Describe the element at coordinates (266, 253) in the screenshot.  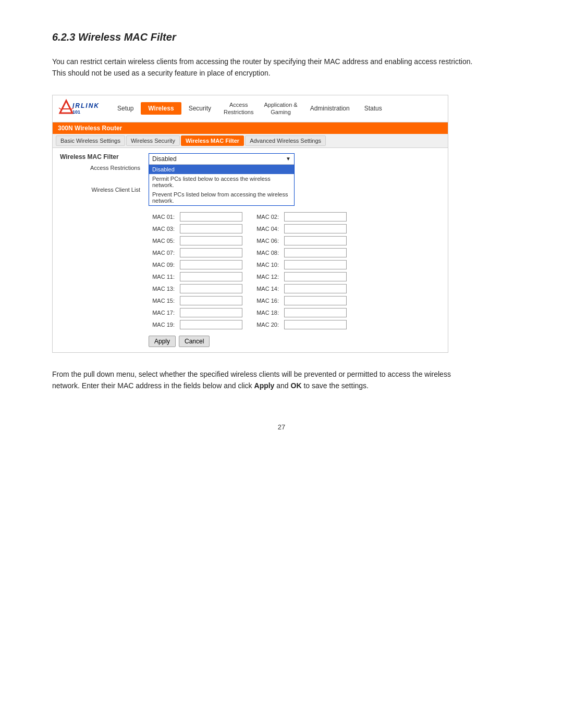
I see `mac-label-8: MAC 08:` at that location.